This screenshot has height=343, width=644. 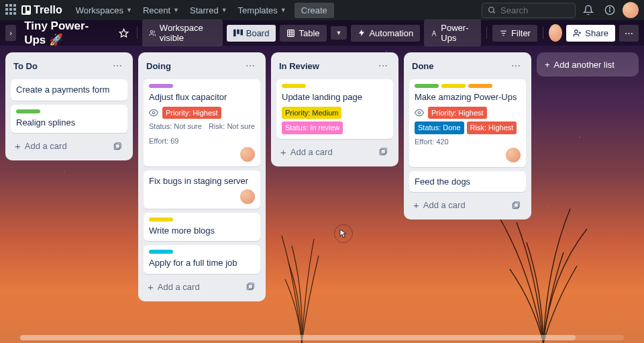 I want to click on list: Done ⋯Make amazing Power-UpsPriority: Hi…, so click(x=468, y=136).